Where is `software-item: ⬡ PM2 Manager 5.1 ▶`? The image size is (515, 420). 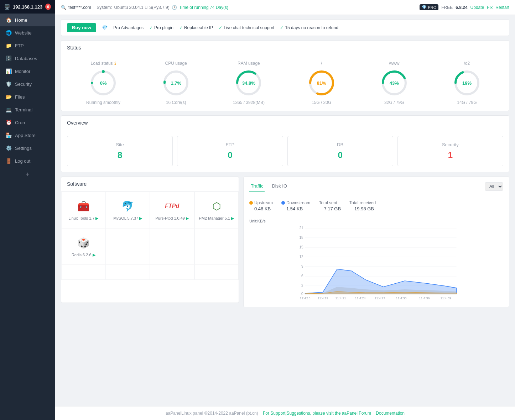 software-item: ⬡ PM2 Manager 5.1 ▶ is located at coordinates (217, 210).